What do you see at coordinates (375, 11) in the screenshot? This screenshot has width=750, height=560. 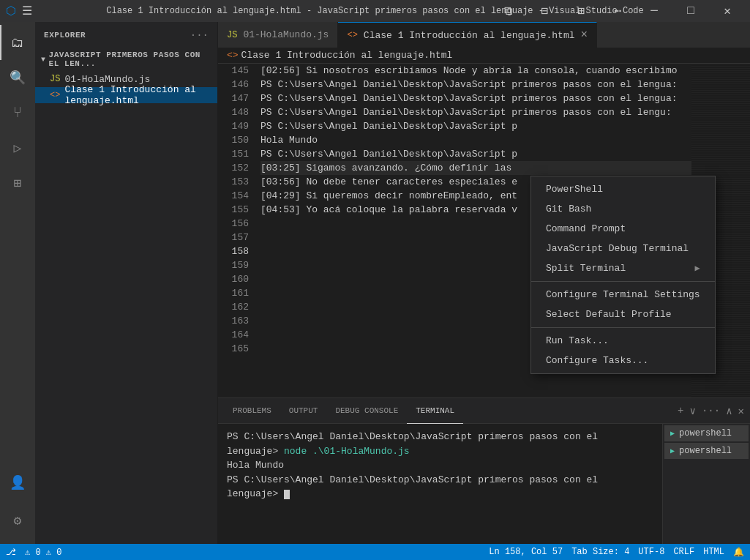 I see `titlebar: ⬡ ☰ Clase 1 Introducción al lenguaje.htm…` at bounding box center [375, 11].